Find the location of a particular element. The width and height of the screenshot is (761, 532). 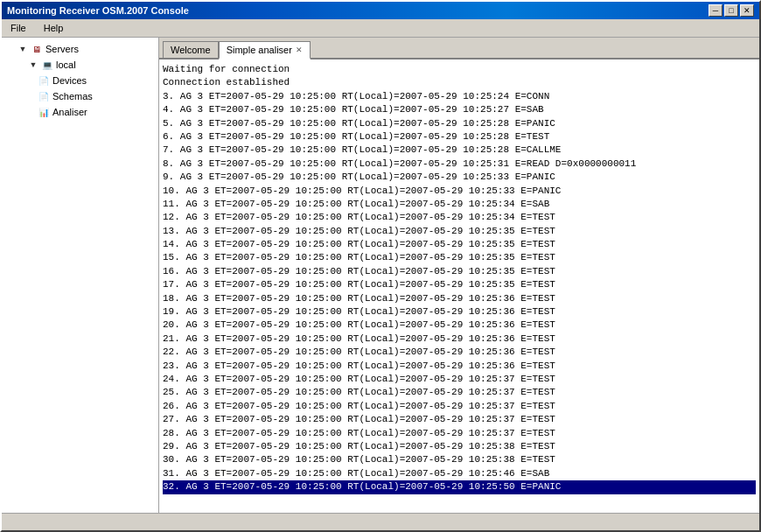

console-line: 9. AG 3 ET=2007-05-29 10:25:00 RT(Local)… is located at coordinates (459, 177).